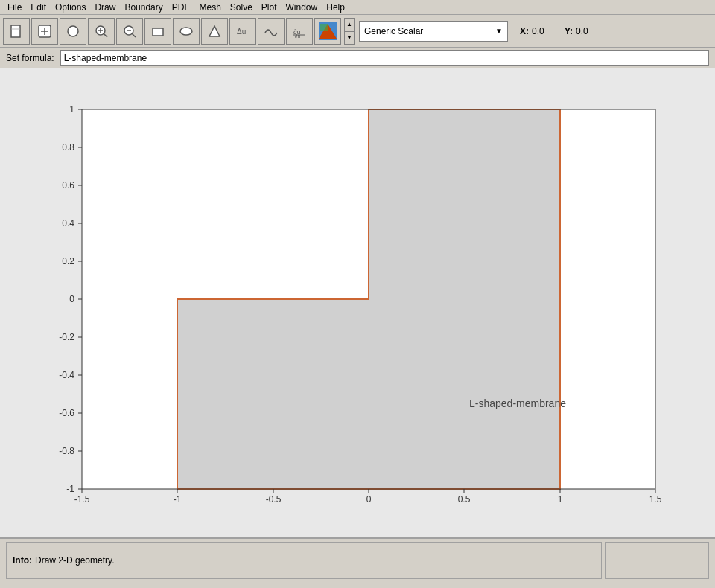  I want to click on statusbar: Info: Draw 2-D geometry., so click(358, 560).